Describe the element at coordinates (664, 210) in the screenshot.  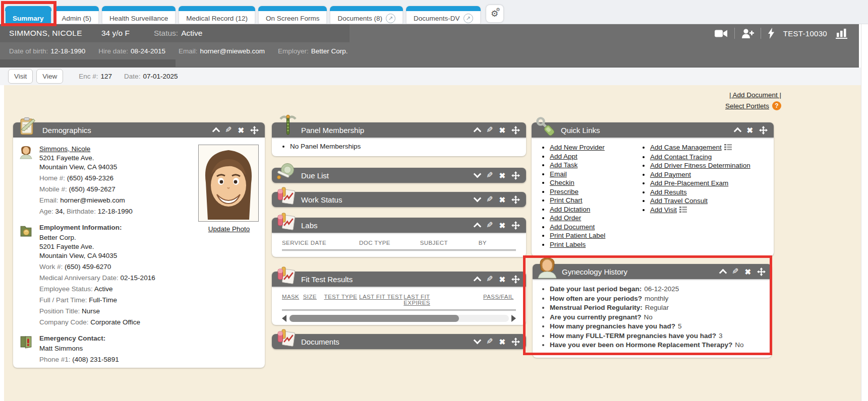
I see `quick-link-add-visit: Add Visit` at that location.